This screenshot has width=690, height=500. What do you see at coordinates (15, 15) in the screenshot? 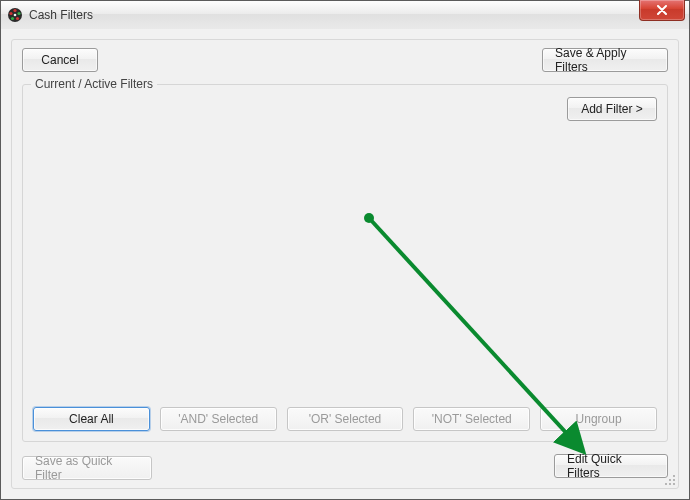
I see `app-icon` at bounding box center [15, 15].